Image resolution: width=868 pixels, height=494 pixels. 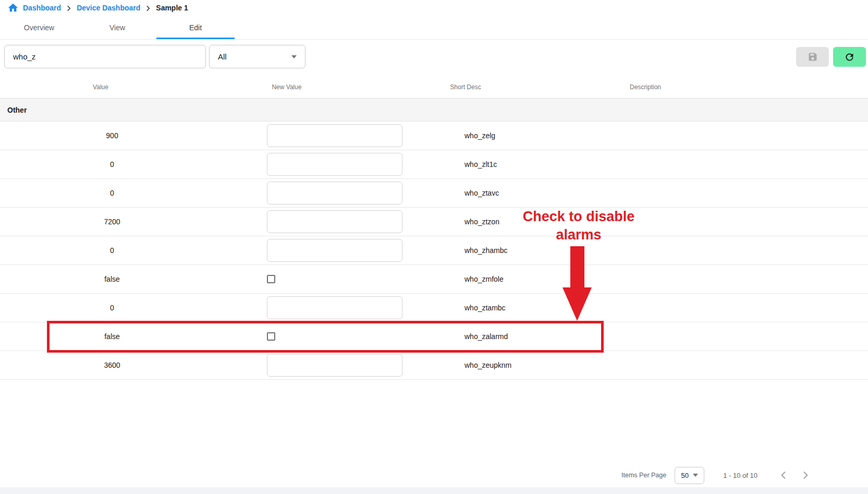 I want to click on next-page-button, so click(x=805, y=475).